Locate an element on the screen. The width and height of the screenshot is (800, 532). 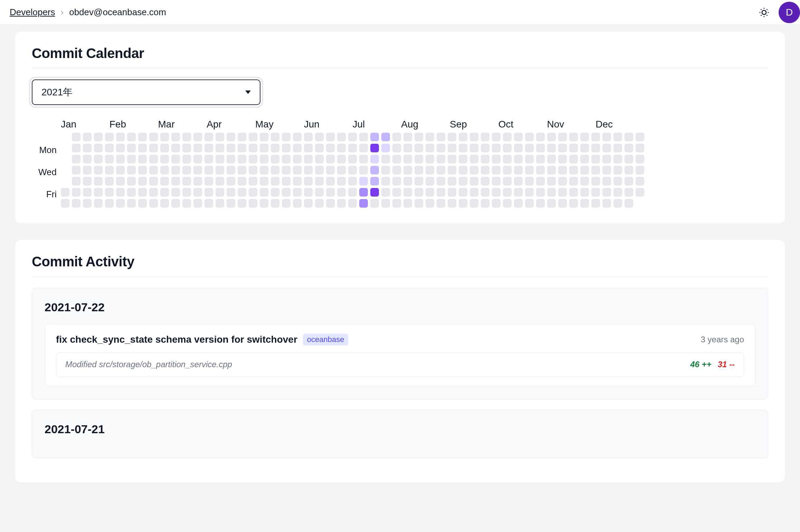
avatar: D is located at coordinates (789, 12).